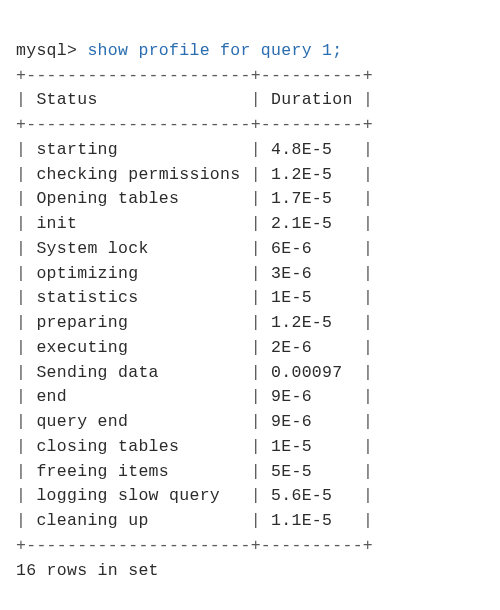 The height and width of the screenshot is (610, 500). I want to click on table-row: | cleaning up | 1.1E-5 |, so click(194, 520).